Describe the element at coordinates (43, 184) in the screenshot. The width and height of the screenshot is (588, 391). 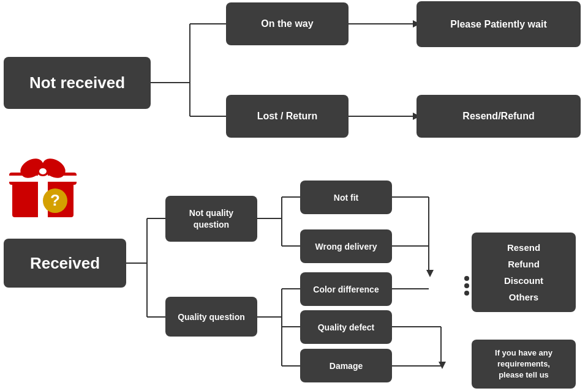
I see `gift-icon: ?` at that location.